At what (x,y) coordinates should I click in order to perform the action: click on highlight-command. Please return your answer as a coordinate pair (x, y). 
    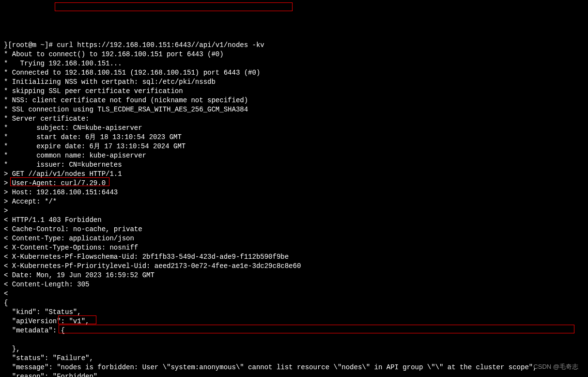
    Looking at the image, I should click on (173, 7).